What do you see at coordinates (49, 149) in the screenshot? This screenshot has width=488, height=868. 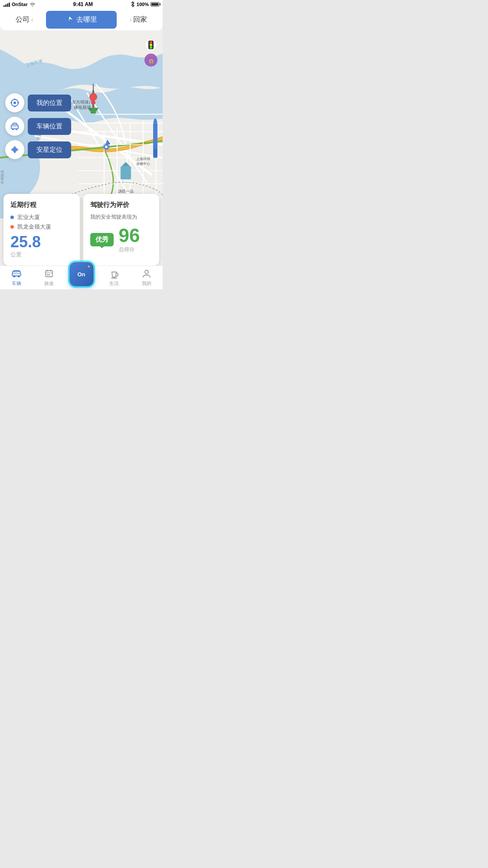 I see `satellite-label: 安星定位` at bounding box center [49, 149].